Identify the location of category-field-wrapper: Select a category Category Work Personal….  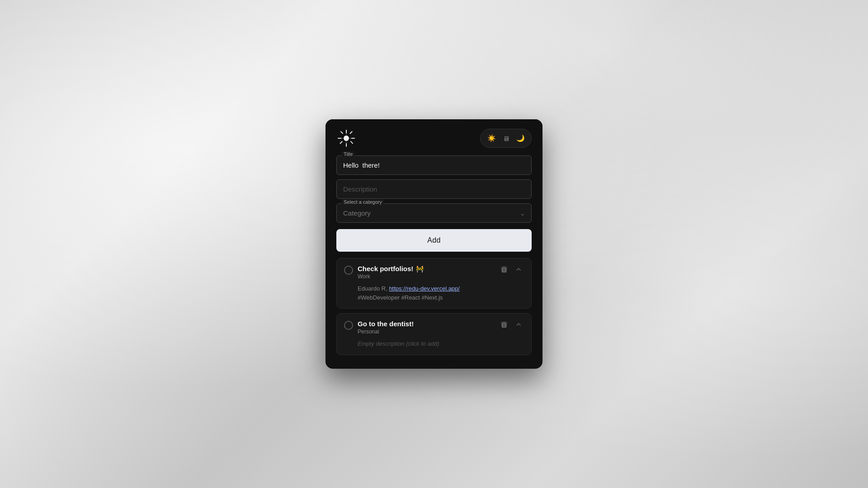
(434, 213).